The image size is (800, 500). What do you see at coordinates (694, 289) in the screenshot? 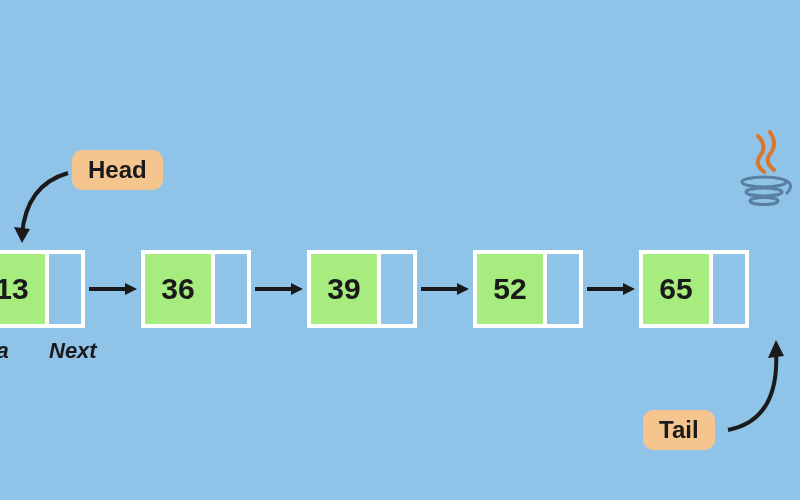
I see `list-node: 65` at bounding box center [694, 289].